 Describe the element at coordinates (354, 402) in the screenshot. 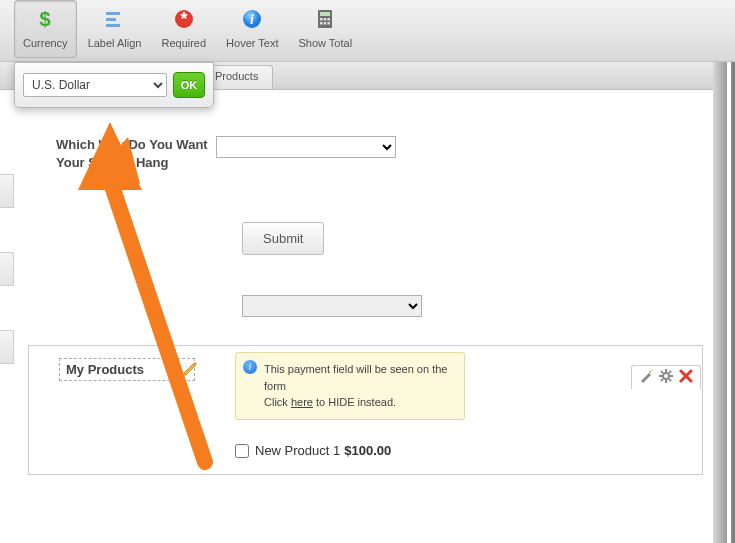

I see `tip-suffix: to HIDE instead.` at that location.